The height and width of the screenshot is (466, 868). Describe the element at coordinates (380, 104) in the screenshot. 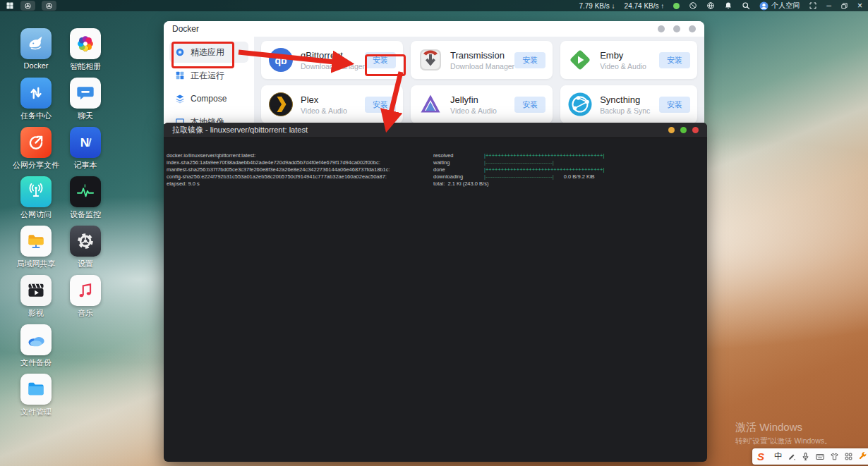

I see `install-button-plex: 安装` at that location.